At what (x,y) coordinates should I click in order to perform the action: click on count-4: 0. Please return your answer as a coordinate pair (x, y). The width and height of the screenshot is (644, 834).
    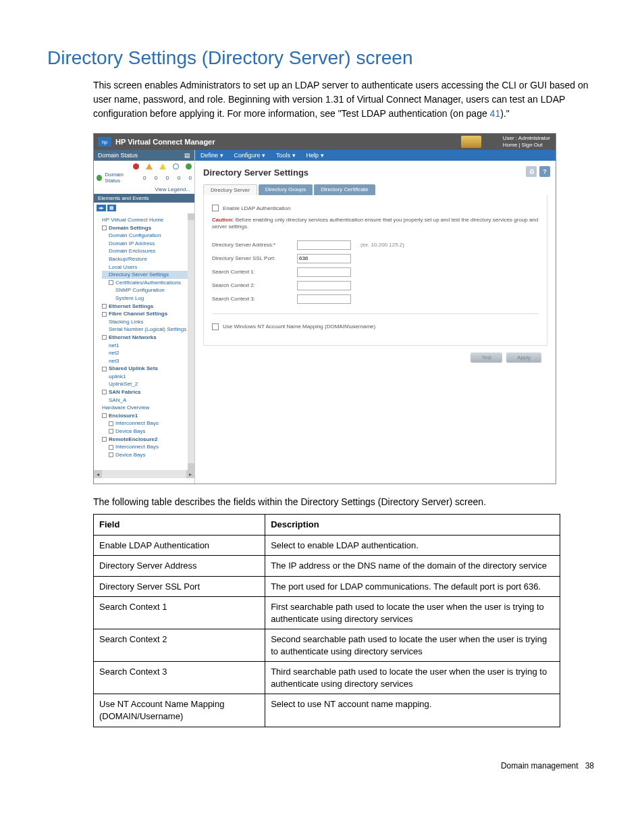
    Looking at the image, I should click on (190, 178).